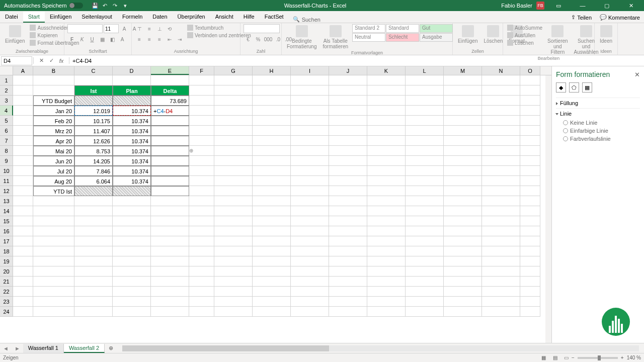  I want to click on cond-format-button: Bedingte Formatierung, so click(302, 37).